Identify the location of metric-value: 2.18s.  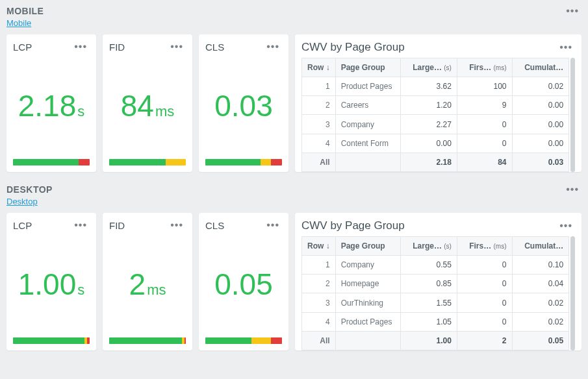
(52, 106).